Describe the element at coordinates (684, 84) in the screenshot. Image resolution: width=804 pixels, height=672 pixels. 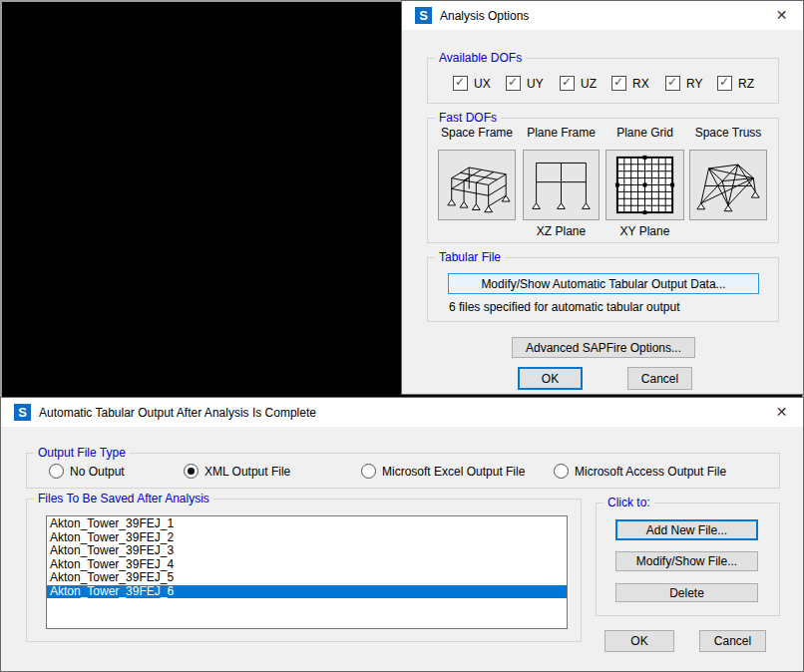
I see `checkbox-ry: RY` at that location.